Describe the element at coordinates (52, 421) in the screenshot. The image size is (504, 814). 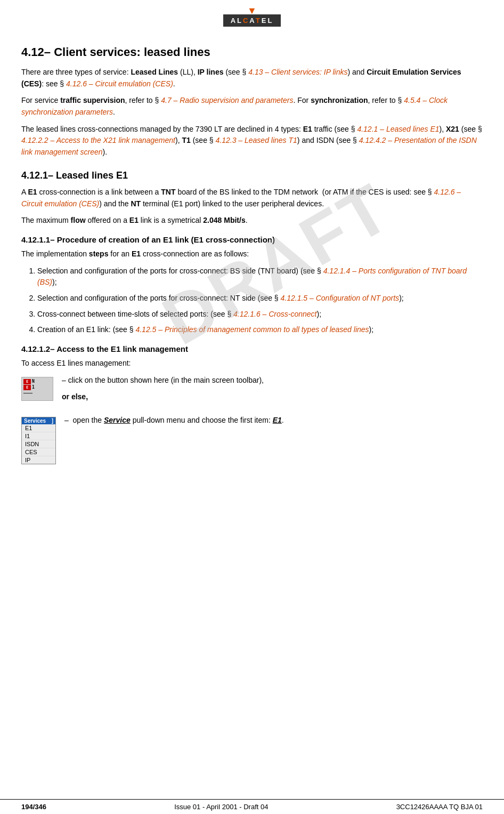
I see `menu-bracket: ]` at that location.